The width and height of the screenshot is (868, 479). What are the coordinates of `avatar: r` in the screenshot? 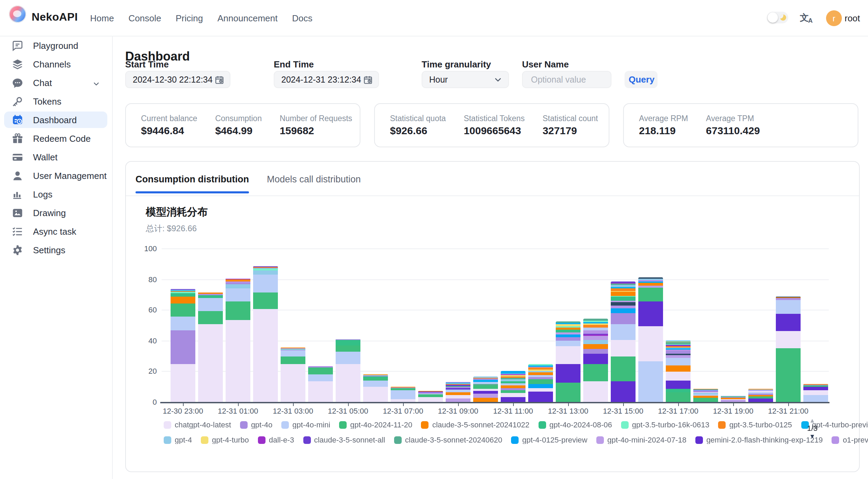 It's located at (834, 18).